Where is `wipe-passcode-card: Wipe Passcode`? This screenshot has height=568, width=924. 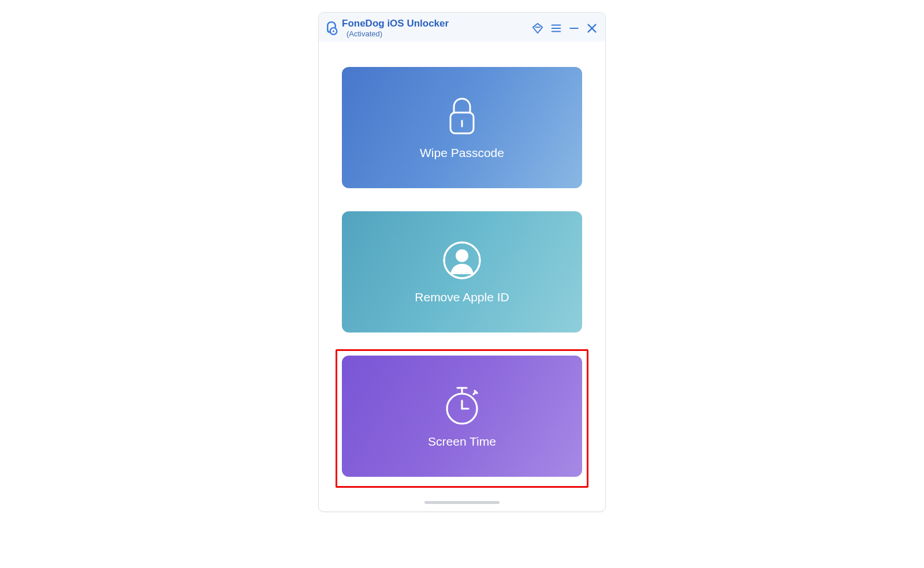
wipe-passcode-card: Wipe Passcode is located at coordinates (462, 128).